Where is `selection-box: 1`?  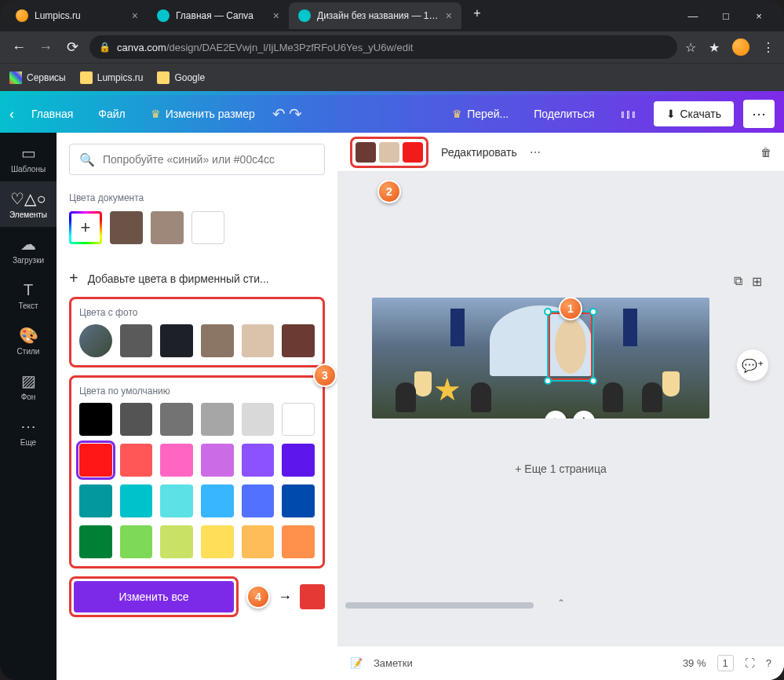
selection-box: 1 is located at coordinates (571, 346).